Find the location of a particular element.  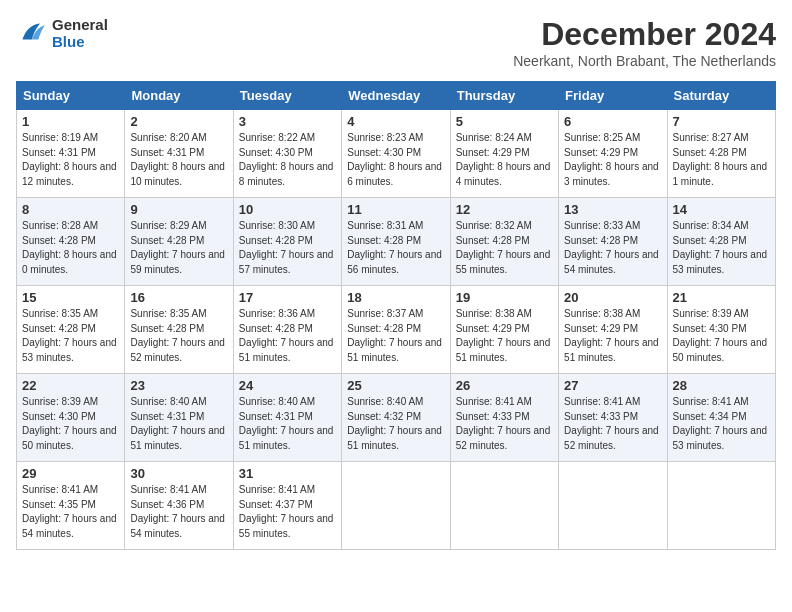

day-number: 19 is located at coordinates (504, 298).